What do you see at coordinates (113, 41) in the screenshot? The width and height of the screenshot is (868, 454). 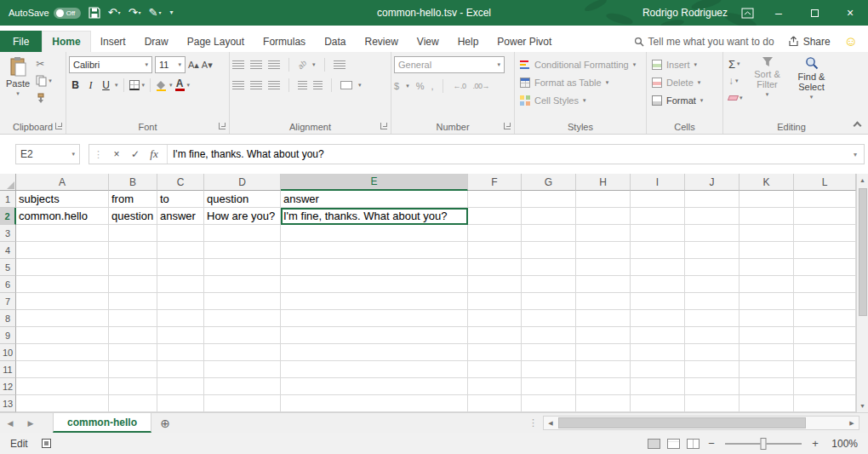 I see `tab-insert: Insert` at bounding box center [113, 41].